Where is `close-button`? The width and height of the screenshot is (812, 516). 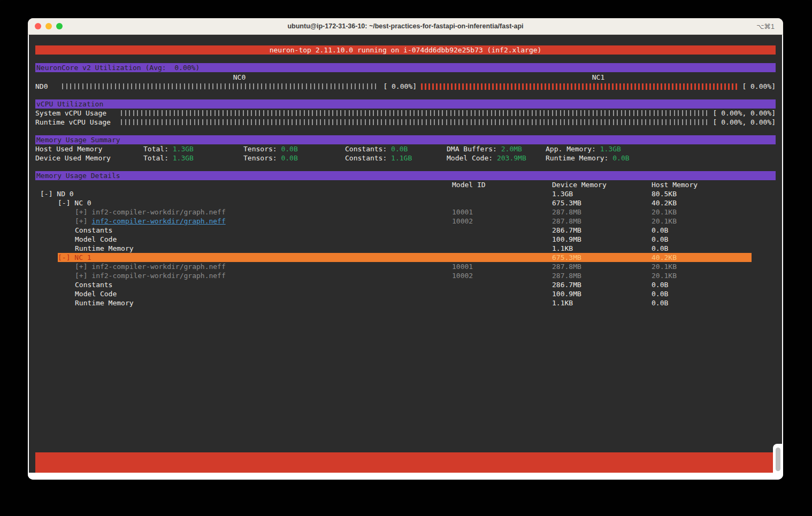
close-button is located at coordinates (38, 26).